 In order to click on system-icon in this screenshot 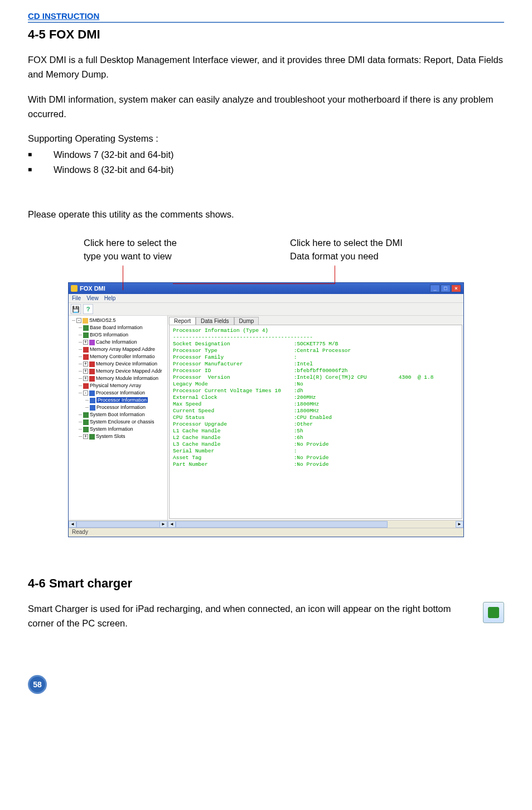, I will do `click(86, 430)`.